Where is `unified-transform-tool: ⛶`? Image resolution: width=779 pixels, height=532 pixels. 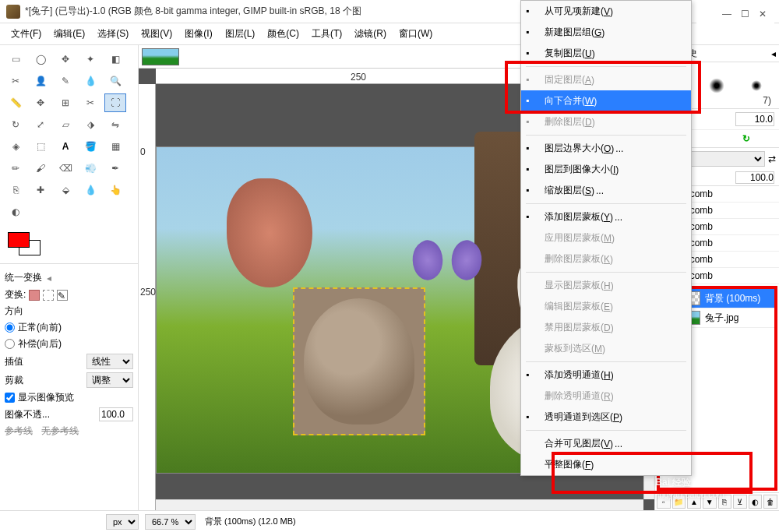
unified-transform-tool: ⛶ is located at coordinates (115, 103).